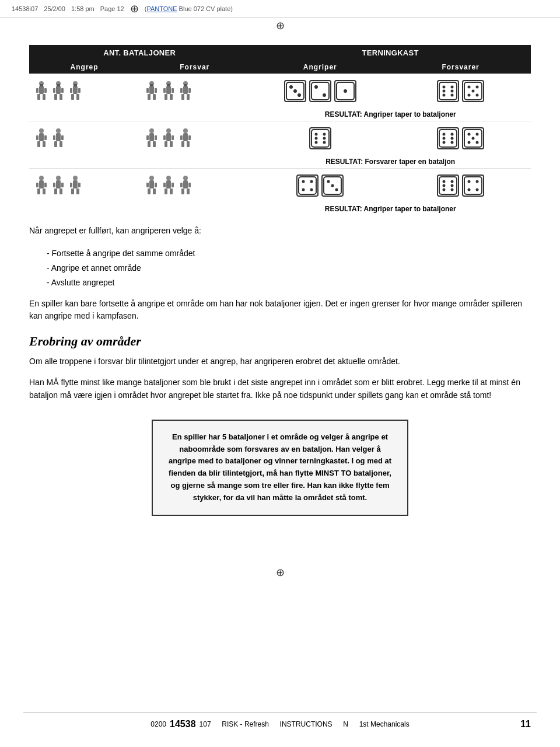  Describe the element at coordinates (280, 9) in the screenshot. I see `printer-info: 14538i07 25/2/00 1:58 pm Page 12 ⊕ (PANT…` at that location.